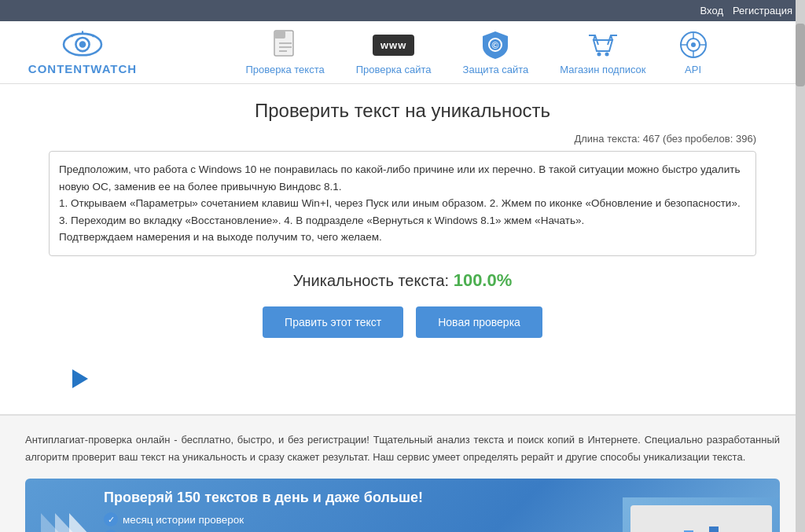  Describe the element at coordinates (357, 519) in the screenshot. I see `banner-feature-1: ✓ месяц истории проверок` at that location.